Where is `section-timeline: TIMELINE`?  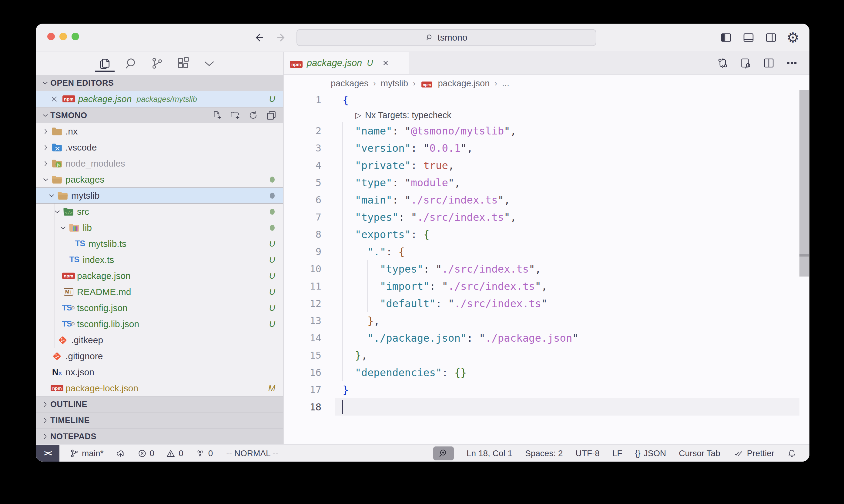
section-timeline: TIMELINE is located at coordinates (159, 420).